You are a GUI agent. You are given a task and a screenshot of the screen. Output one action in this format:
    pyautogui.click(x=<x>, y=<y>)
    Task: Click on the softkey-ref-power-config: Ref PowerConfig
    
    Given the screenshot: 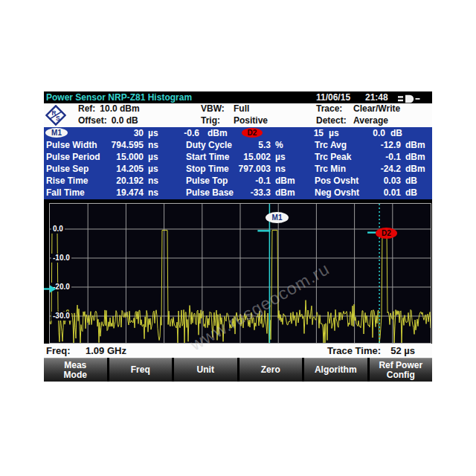 What is the action you would take?
    pyautogui.click(x=402, y=370)
    